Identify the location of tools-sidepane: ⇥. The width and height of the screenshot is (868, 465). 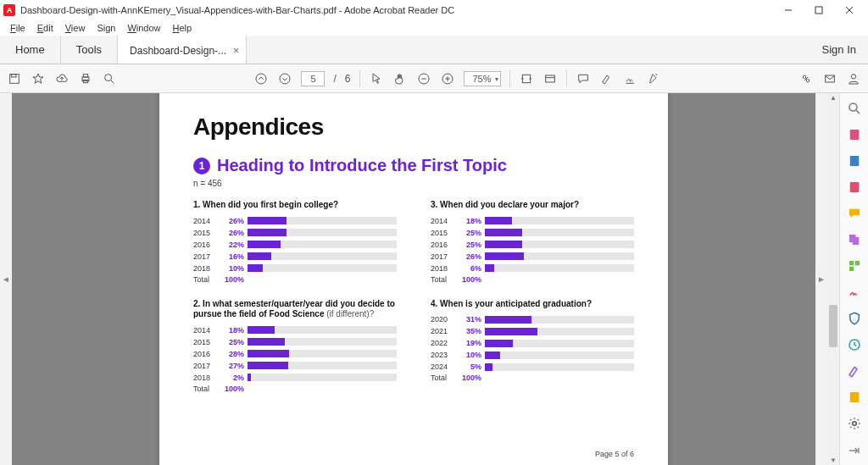
(854, 280).